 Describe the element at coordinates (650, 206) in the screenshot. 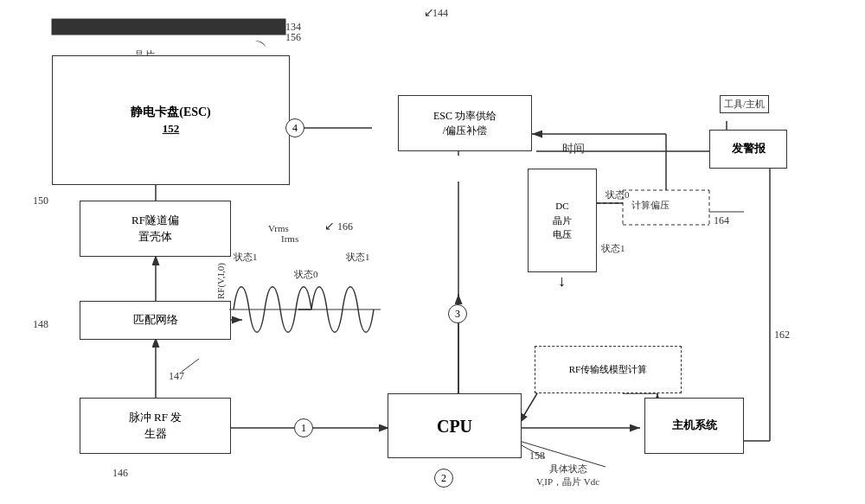

I see `calc-bias-label: 计算偏压` at that location.